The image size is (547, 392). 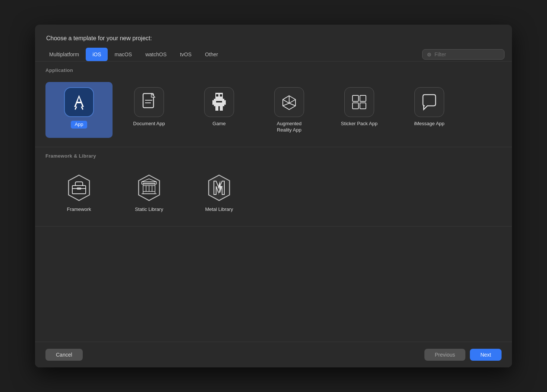 I want to click on tab-watchos: watchOS, so click(x=156, y=54).